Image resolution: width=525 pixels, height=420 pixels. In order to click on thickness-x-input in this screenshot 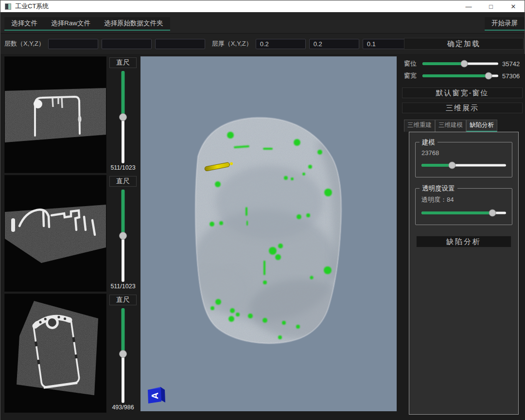, I will do `click(281, 44)`.